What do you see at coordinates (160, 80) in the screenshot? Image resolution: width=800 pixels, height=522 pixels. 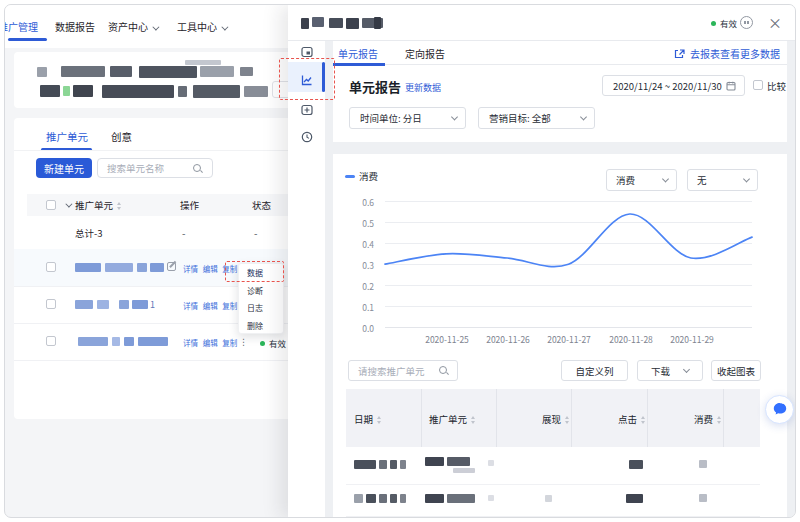 I see `summary-card` at bounding box center [160, 80].